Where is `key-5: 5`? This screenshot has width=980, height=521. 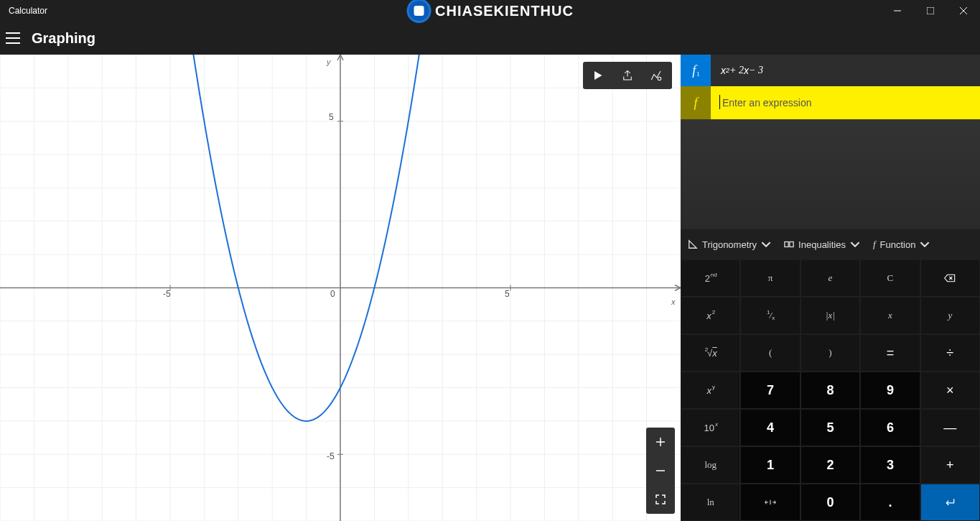
key-5: 5 is located at coordinates (830, 428).